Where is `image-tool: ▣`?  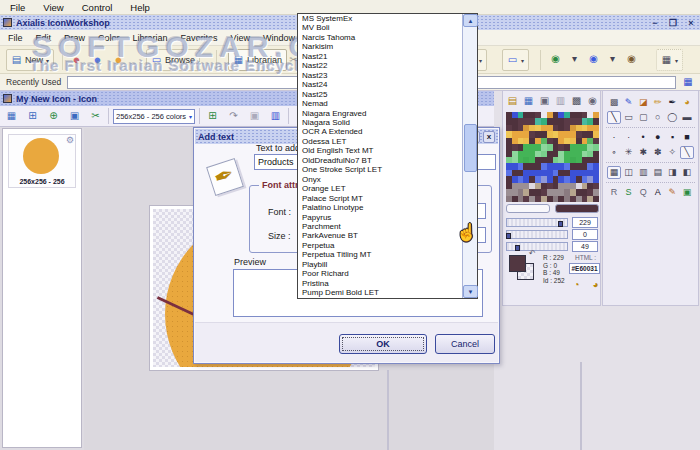
image-tool: ▣ is located at coordinates (687, 192).